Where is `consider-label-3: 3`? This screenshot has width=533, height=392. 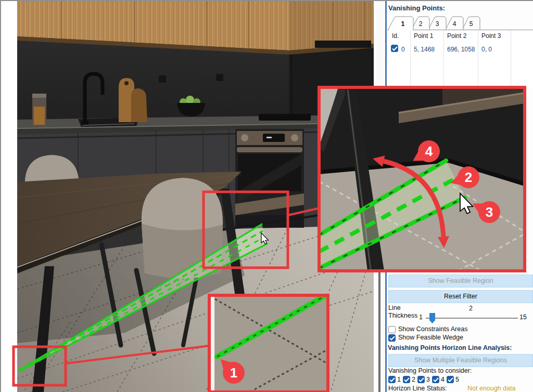
consider-label-3: 3 is located at coordinates (428, 380).